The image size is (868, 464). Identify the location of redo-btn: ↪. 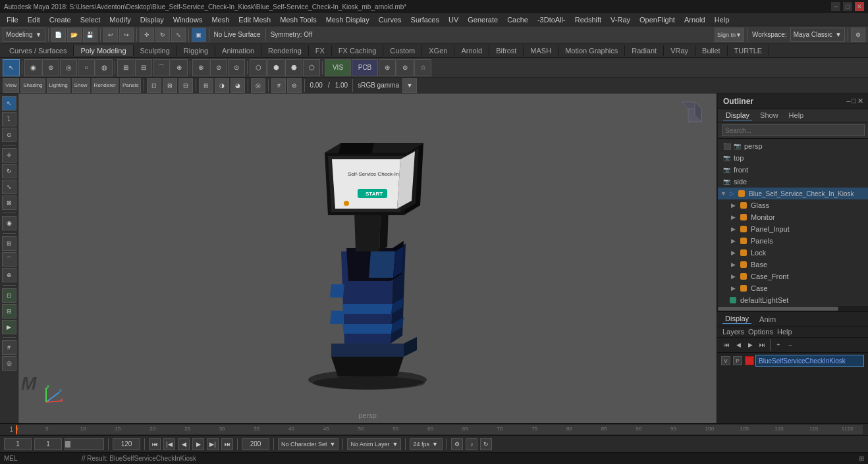
(126, 35).